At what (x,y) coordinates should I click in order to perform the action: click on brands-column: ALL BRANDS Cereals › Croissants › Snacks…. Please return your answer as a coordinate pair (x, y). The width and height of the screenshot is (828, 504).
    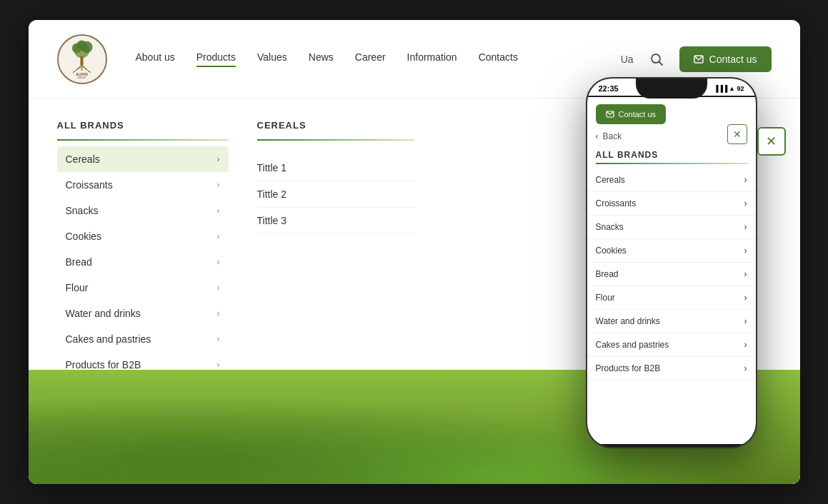
    Looking at the image, I should click on (143, 291).